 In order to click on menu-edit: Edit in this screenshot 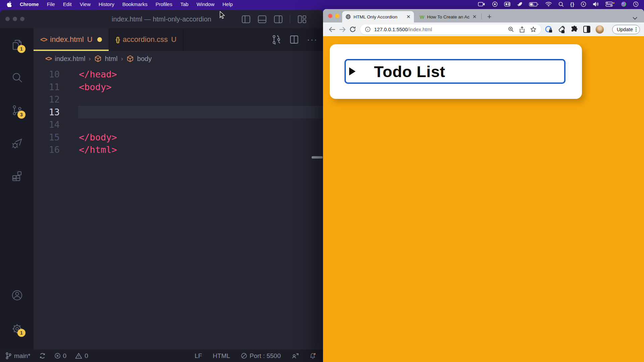, I will do `click(67, 4)`.